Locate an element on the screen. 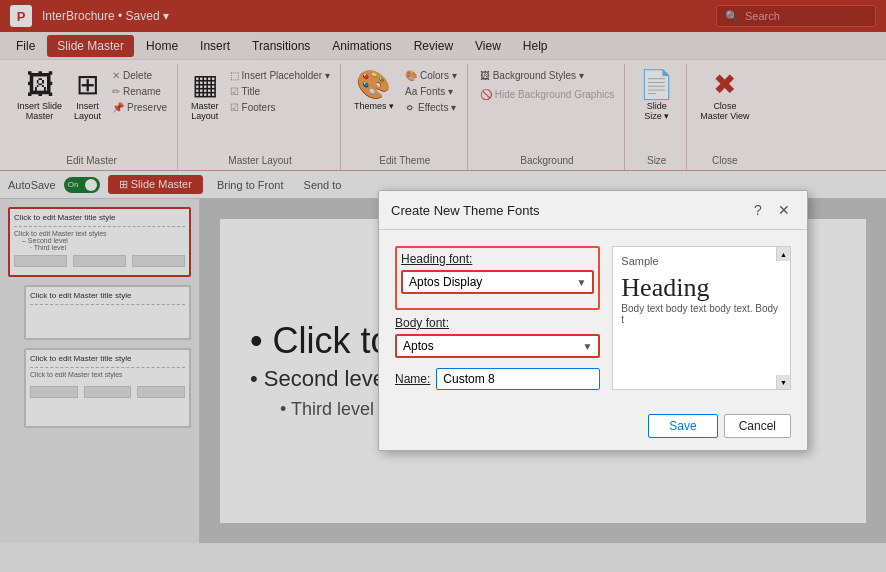 The height and width of the screenshot is (572, 886). dialog-title-bar: Create New Theme Fonts ? ✕ is located at coordinates (593, 210).